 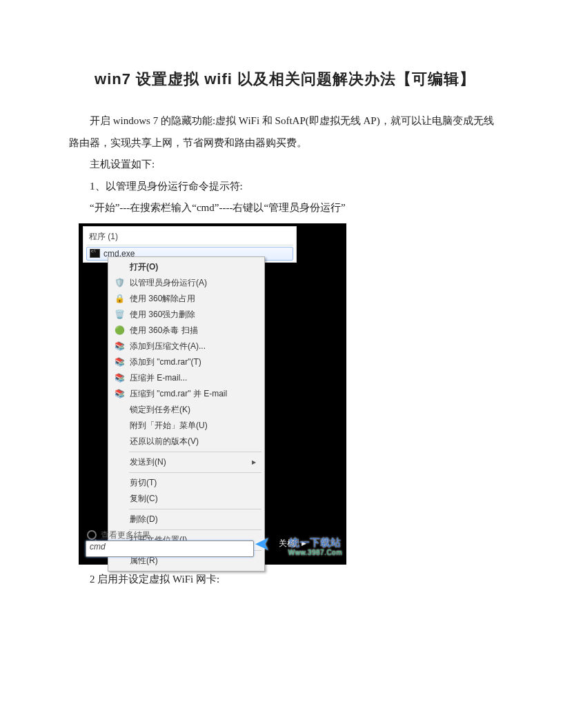 What do you see at coordinates (186, 483) in the screenshot?
I see `menu-cut: 剪切(T)` at bounding box center [186, 483].